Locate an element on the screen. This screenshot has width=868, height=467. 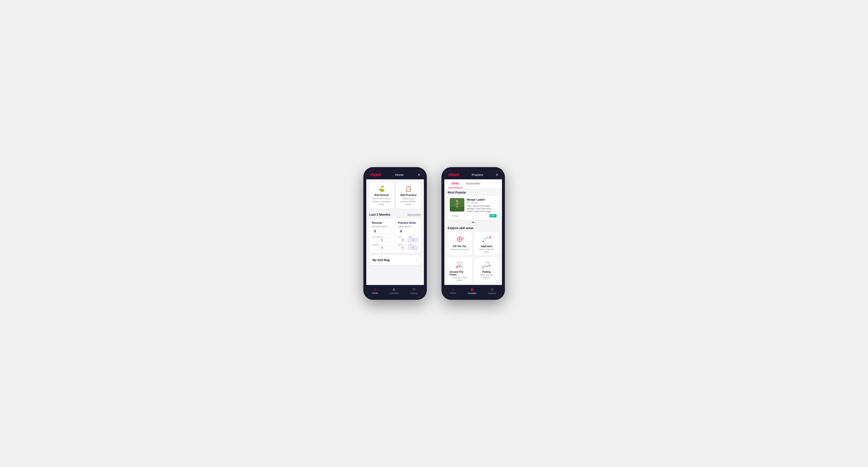
stats-section-header: Last 3 Months View Activity is located at coordinates (395, 215).